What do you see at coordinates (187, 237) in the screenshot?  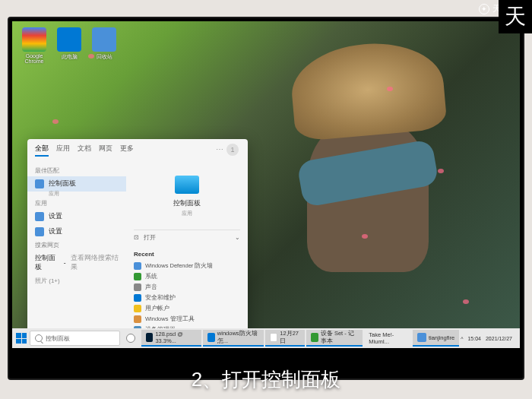 I see `action-open: ⊡打开⌄` at bounding box center [187, 237].